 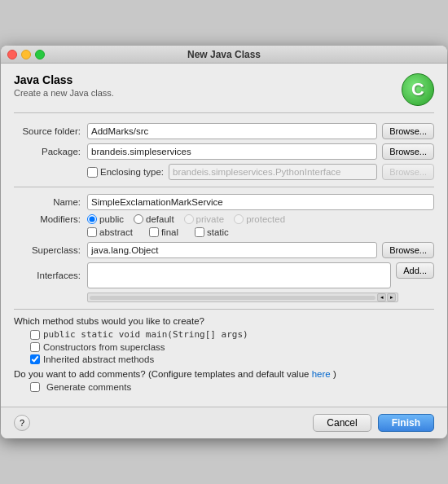 I want to click on stubs-title: Which method stubs would you like to cre…, so click(x=224, y=321).